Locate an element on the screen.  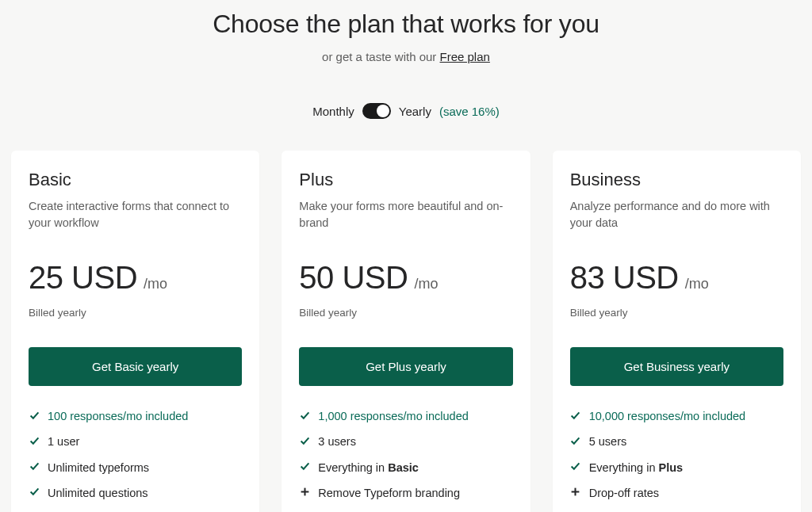
feature-text: 10,000 responses/mo included is located at coordinates (668, 416).